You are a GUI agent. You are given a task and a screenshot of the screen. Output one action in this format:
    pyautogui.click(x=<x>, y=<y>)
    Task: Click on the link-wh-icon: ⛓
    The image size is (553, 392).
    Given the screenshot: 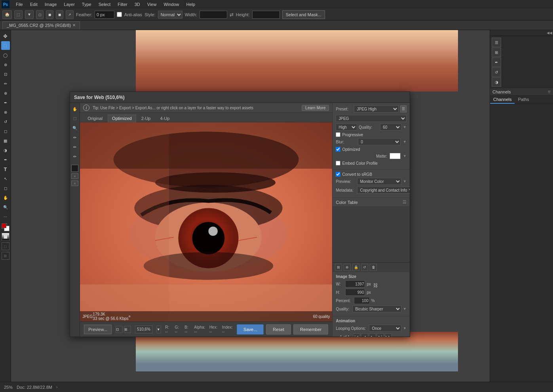 What is the action you would take?
    pyautogui.click(x=376, y=285)
    